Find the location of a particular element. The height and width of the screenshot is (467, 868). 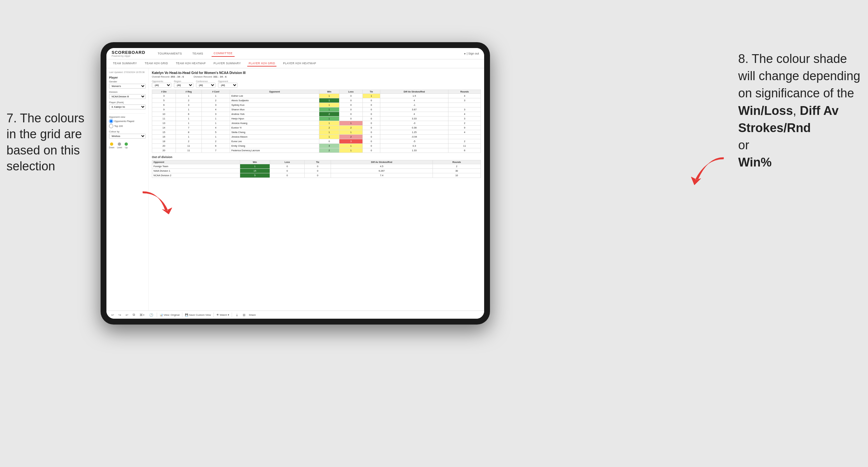

sidebar-division-select: NCAA Division III is located at coordinates (127, 96).